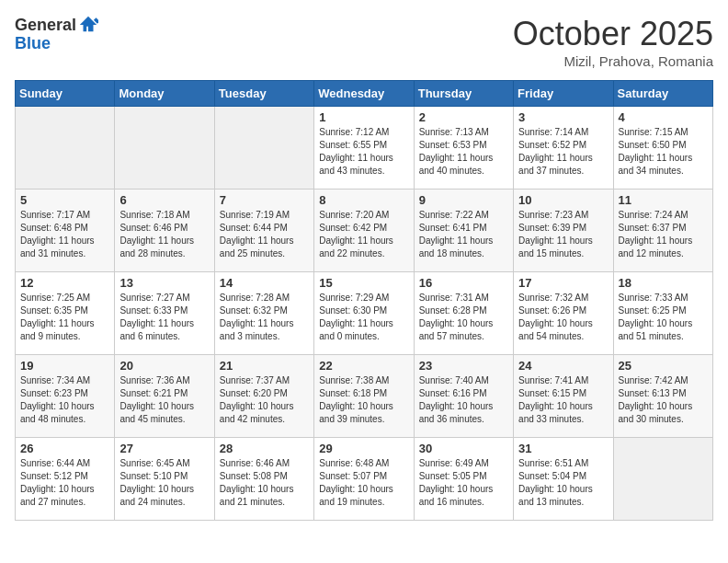 Image resolution: width=728 pixels, height=563 pixels. Describe the element at coordinates (563, 152) in the screenshot. I see `day-detail: Sunrise: 7:14 AM Sunset: 6:52 PM Dayligh…` at that location.